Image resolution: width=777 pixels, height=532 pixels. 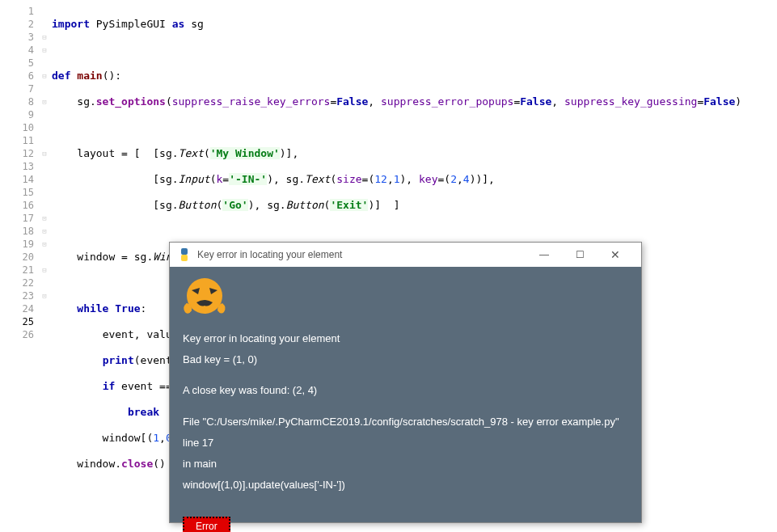 What do you see at coordinates (20, 205) in the screenshot?
I see `line-number: 16` at bounding box center [20, 205].